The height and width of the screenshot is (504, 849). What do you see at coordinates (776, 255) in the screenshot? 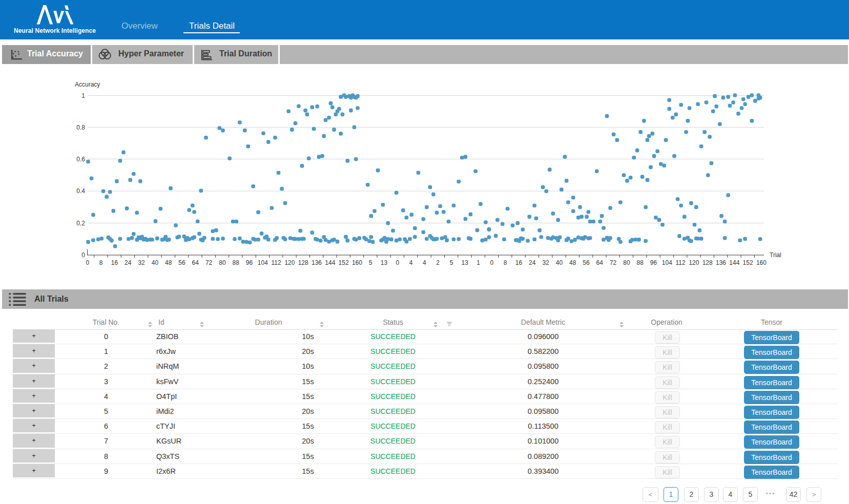
I see `svg-text: Trial` at bounding box center [776, 255].